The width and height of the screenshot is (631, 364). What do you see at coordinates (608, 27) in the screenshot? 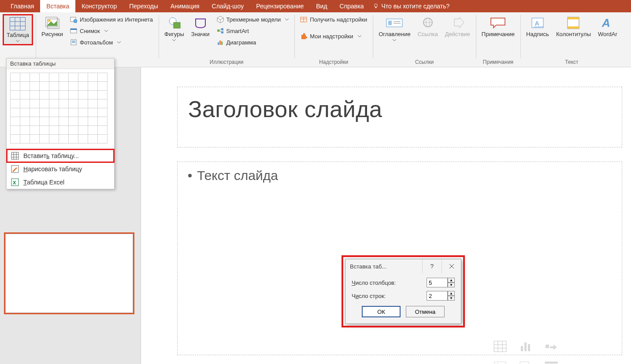
I see `wordart-button: A WordAr` at bounding box center [608, 27].